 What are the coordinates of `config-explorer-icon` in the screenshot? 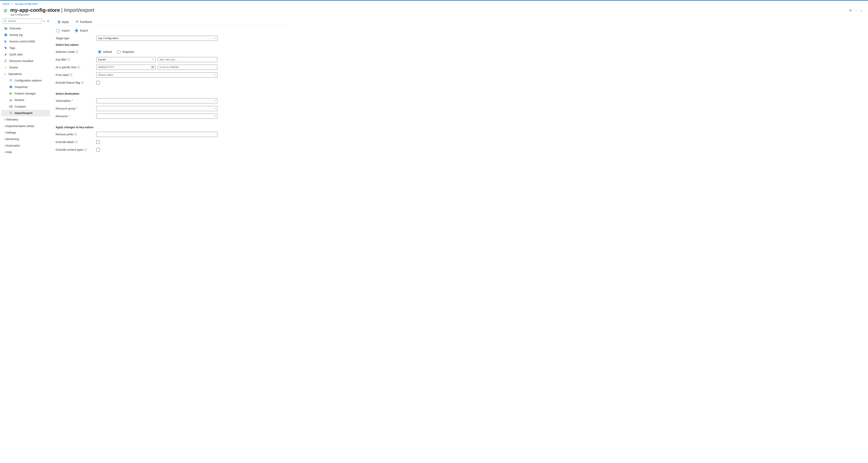 It's located at (11, 81).